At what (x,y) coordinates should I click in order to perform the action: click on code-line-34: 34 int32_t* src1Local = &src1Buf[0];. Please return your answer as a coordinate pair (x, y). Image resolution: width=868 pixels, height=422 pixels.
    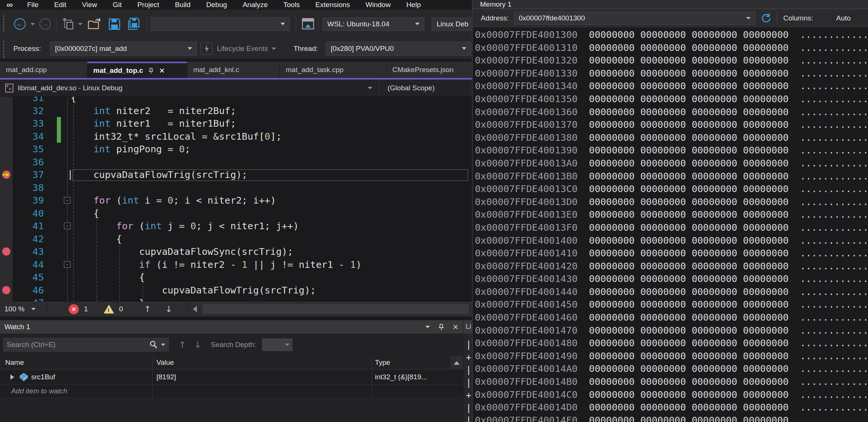
    Looking at the image, I should click on (236, 137).